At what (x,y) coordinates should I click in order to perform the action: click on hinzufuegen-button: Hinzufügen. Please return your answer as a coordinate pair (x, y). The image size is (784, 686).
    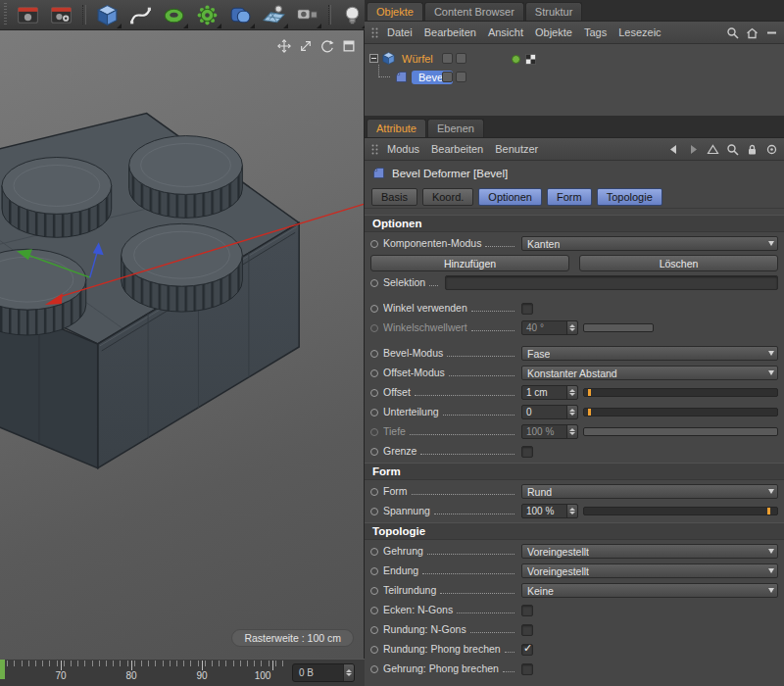
    Looking at the image, I should click on (470, 263).